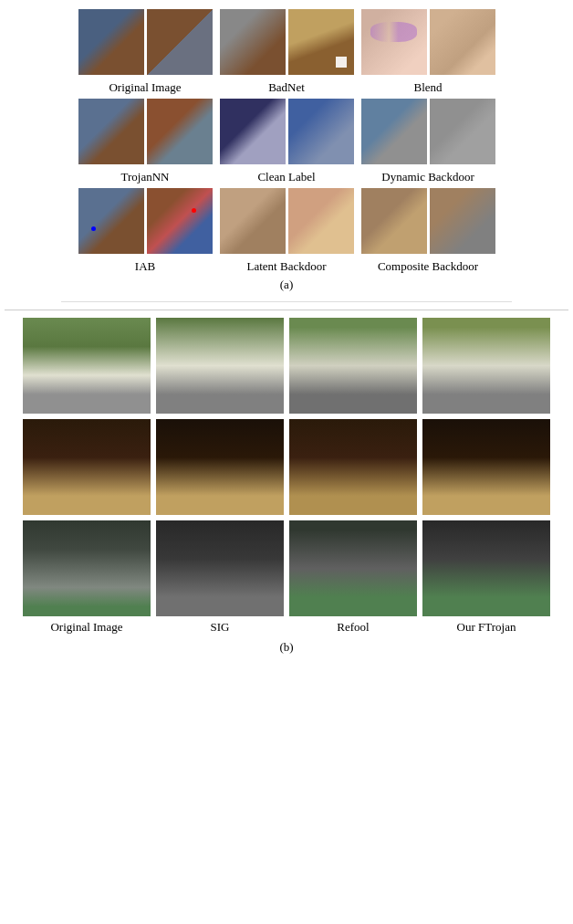  Describe the element at coordinates (353, 577) in the screenshot. I see `bear-refool-group: Refool` at that location.